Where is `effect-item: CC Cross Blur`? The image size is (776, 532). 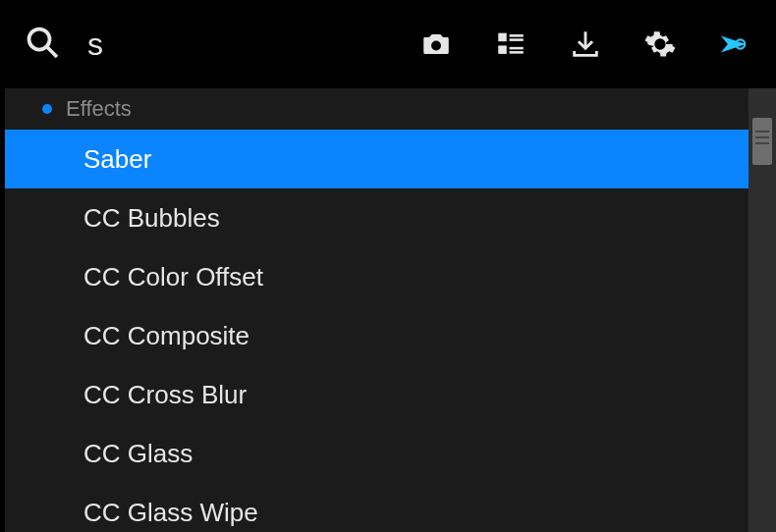
effect-item: CC Cross Blur is located at coordinates (377, 395).